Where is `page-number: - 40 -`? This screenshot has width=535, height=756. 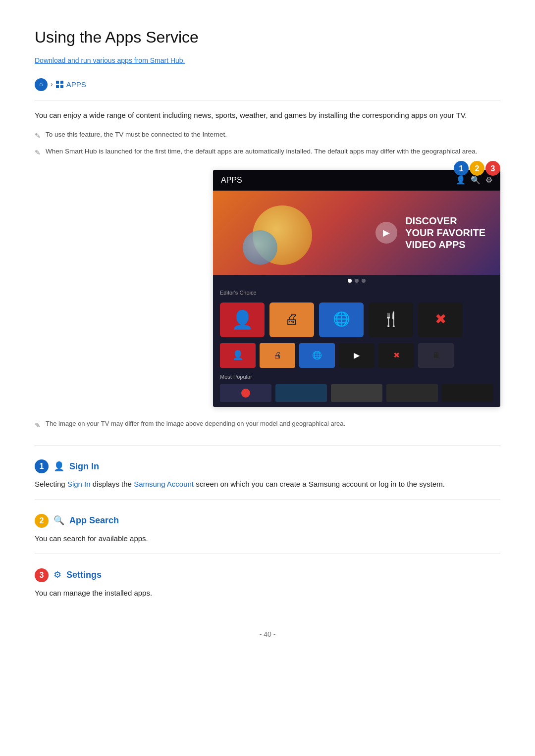
page-number: - 40 - is located at coordinates (268, 634).